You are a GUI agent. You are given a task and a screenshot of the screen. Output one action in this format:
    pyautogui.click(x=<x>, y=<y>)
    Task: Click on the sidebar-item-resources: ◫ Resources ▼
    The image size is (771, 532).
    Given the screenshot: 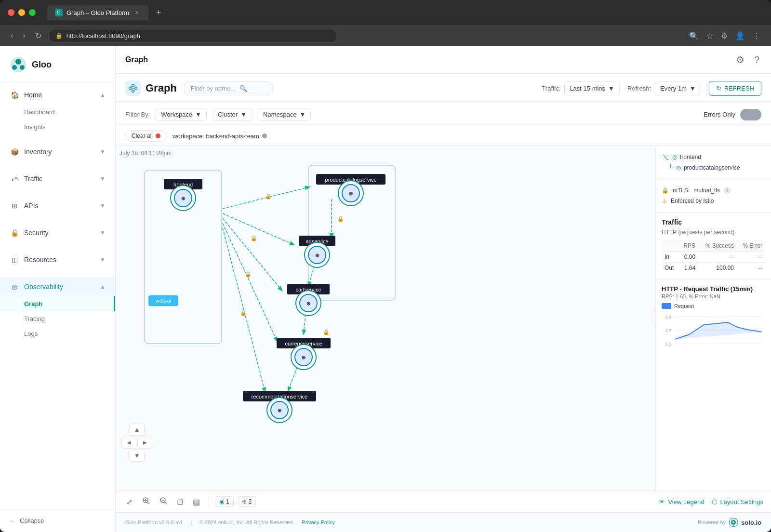 What is the action you would take?
    pyautogui.click(x=58, y=260)
    